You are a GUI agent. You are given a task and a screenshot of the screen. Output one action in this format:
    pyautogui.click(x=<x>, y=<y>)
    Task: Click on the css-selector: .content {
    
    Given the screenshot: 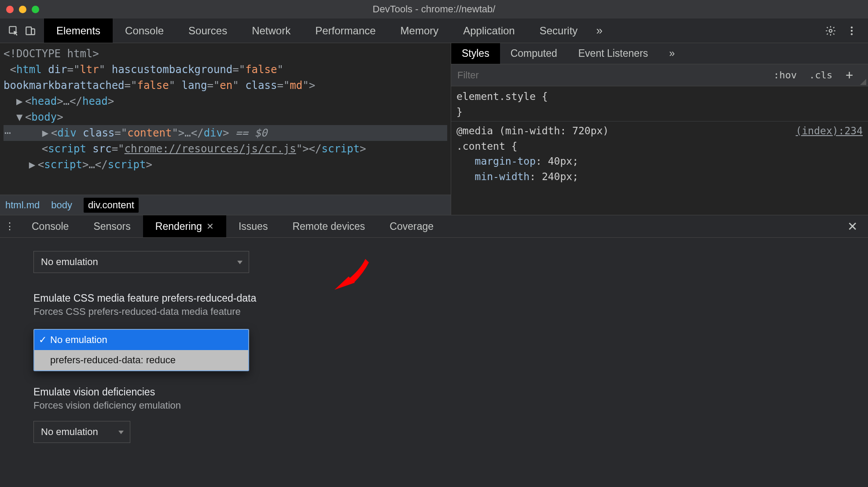 What is the action you would take?
    pyautogui.click(x=487, y=146)
    